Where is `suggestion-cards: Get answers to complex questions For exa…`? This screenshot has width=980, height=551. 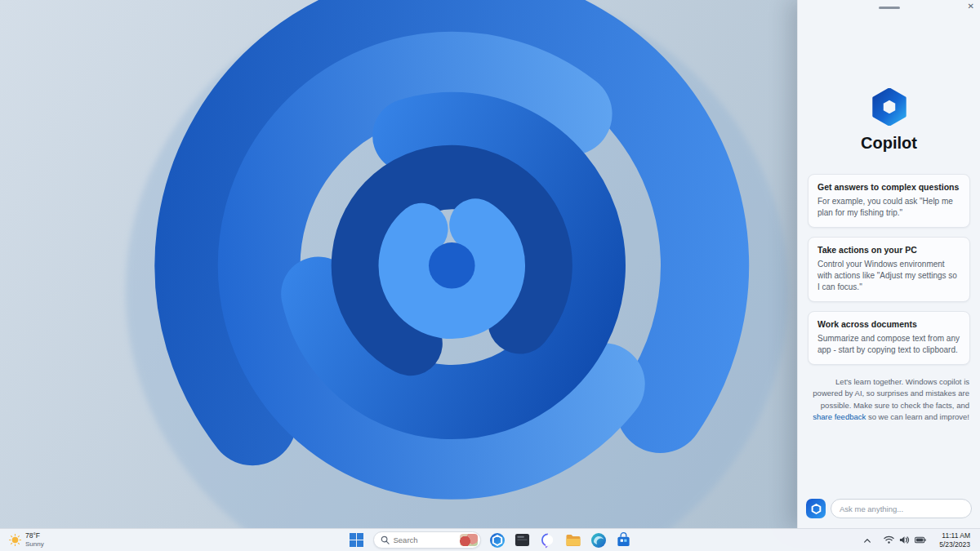 suggestion-cards: Get answers to complex questions For exa… is located at coordinates (889, 269).